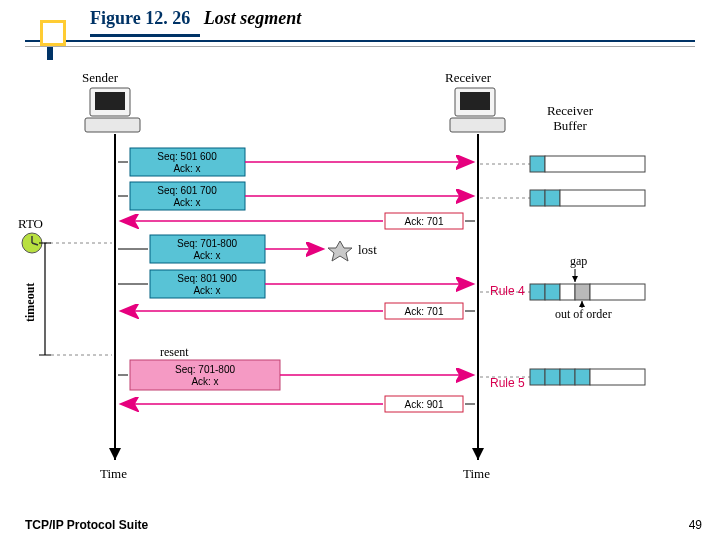 The height and width of the screenshot is (540, 720). I want to click on title-underline, so click(145, 36).